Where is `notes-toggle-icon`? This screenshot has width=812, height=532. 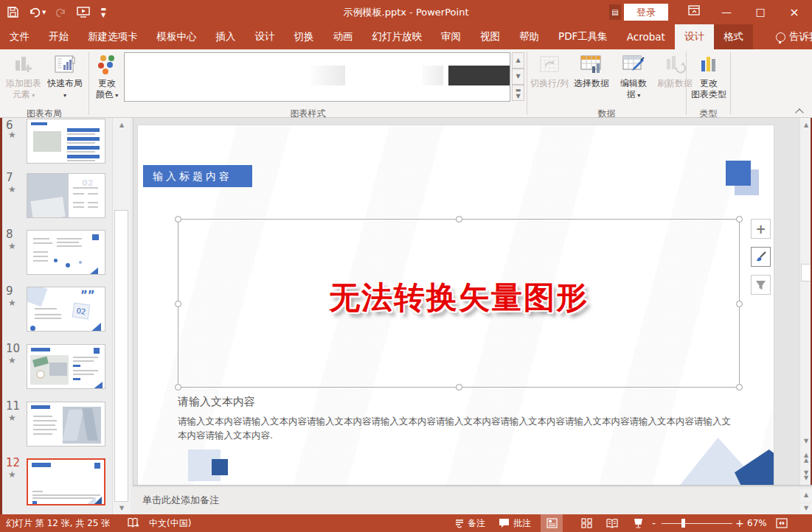 notes-toggle-icon is located at coordinates (459, 525).